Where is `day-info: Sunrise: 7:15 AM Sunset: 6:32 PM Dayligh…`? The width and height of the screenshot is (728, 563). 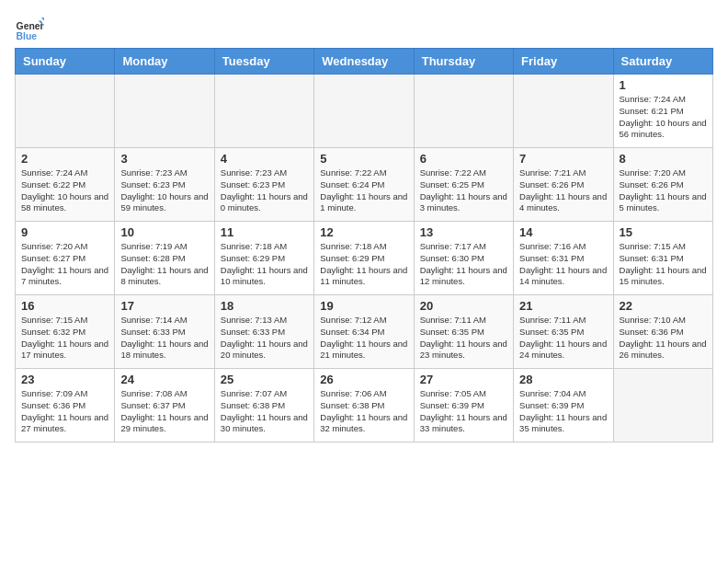 day-info: Sunrise: 7:15 AM Sunset: 6:32 PM Dayligh… is located at coordinates (64, 339).